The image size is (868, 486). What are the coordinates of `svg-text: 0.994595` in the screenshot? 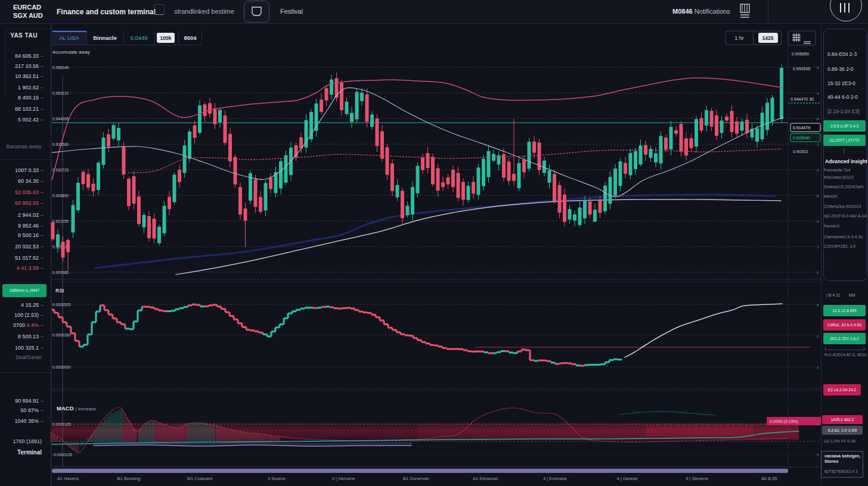 It's located at (801, 69).